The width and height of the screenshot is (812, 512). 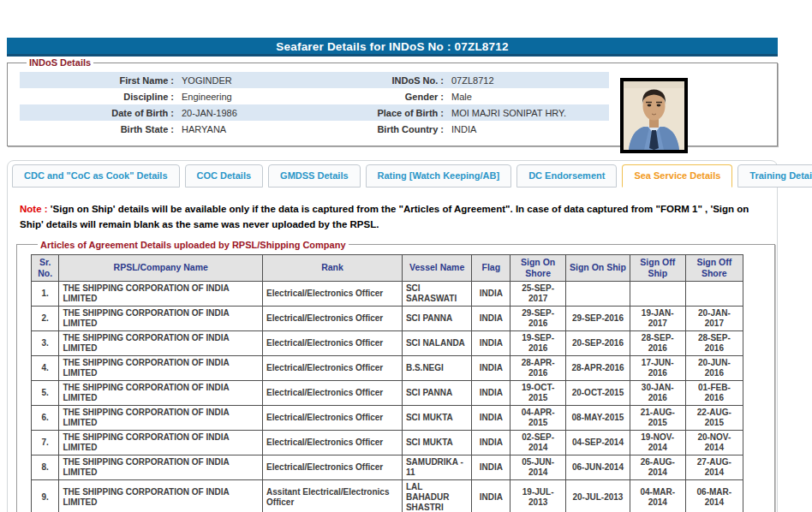 I want to click on table-row: 2.THE SHIPPING CORPORATION OF INDIA LIMI…, so click(x=387, y=319).